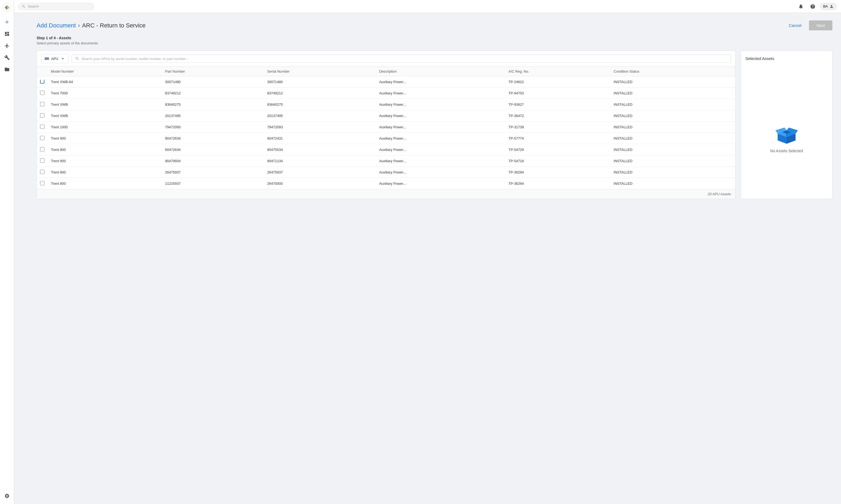 This screenshot has width=841, height=504. I want to click on user-avatar-icon, so click(831, 6).